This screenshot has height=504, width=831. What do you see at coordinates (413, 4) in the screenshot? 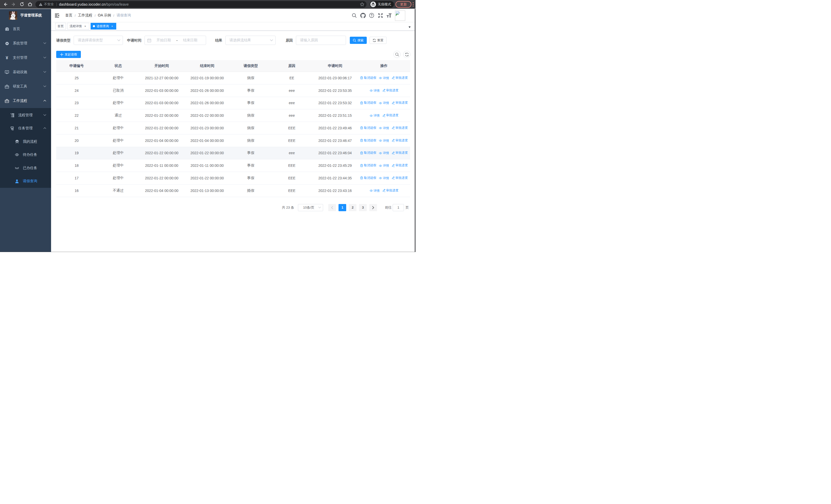
I see `browser-menu-button` at bounding box center [413, 4].